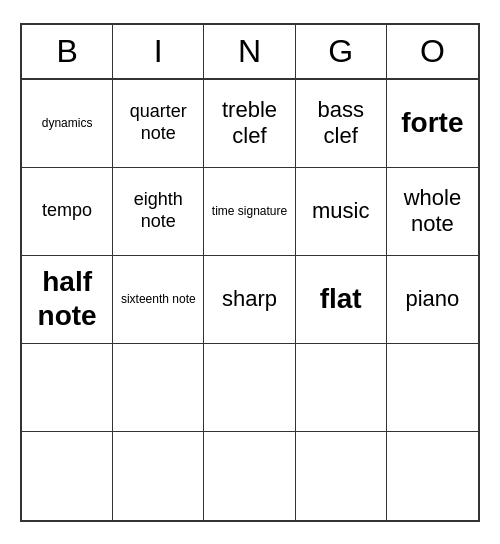 The image size is (500, 544). I want to click on bingo-cell: bass clef, so click(342, 124).